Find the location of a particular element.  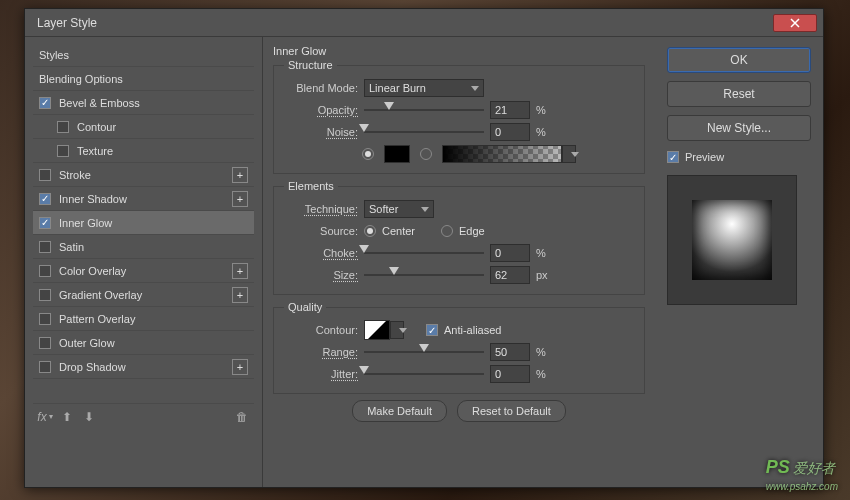

close-icon is located at coordinates (795, 23).